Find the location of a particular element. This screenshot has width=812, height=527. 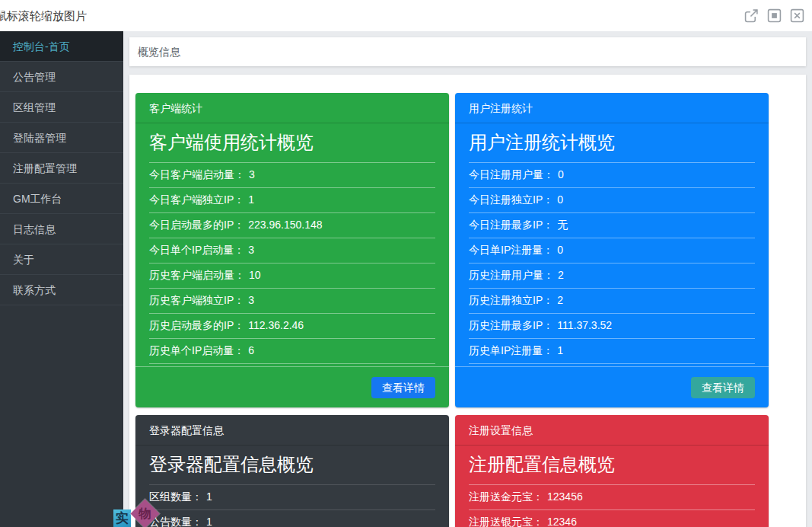

stat-row: 历史注册最多IP：111.37.3.52 is located at coordinates (612, 326).